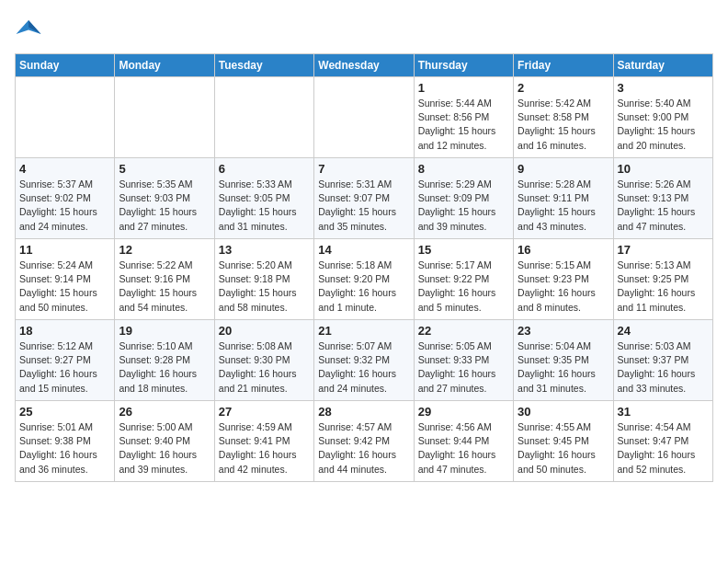 The image size is (728, 563). Describe the element at coordinates (463, 361) in the screenshot. I see `calendar-cell-3-4: 22Sunrise: 5:05 AM Sunset: 9:33 PM Dayli…` at that location.